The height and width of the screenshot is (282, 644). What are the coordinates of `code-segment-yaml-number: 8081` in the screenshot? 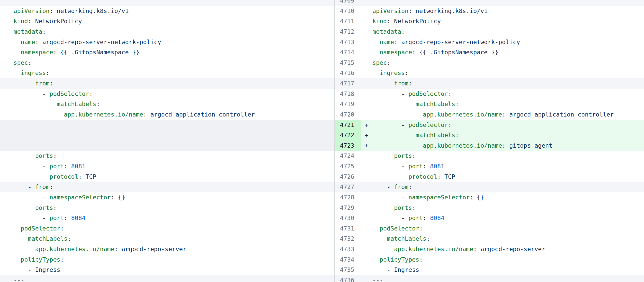 It's located at (437, 166).